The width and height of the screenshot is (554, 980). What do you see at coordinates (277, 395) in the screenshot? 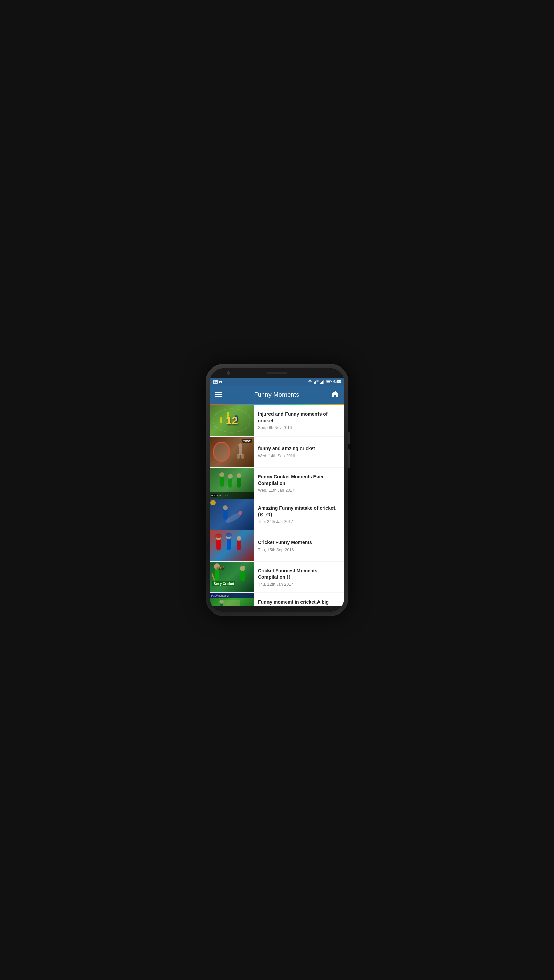
I see `app-title: Funny Moments` at bounding box center [277, 395].